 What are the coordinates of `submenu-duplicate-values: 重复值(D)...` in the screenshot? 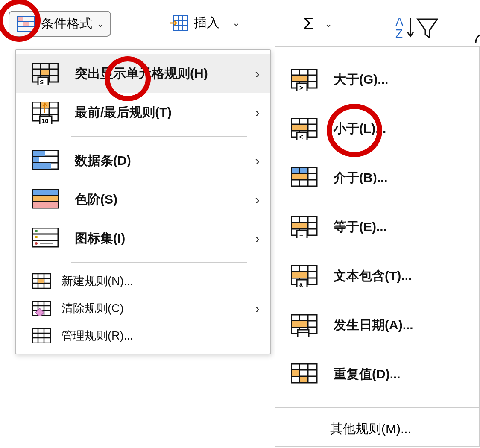 It's located at (377, 374).